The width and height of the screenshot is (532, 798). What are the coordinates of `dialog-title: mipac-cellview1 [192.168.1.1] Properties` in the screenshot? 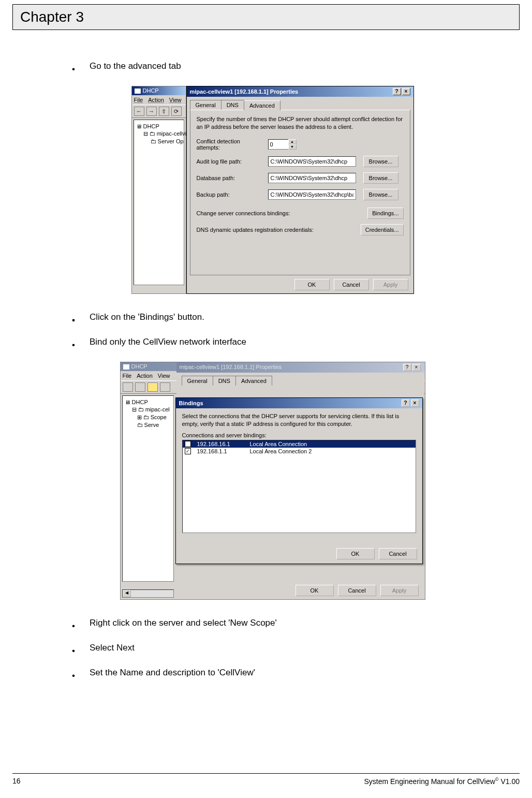 It's located at (244, 92).